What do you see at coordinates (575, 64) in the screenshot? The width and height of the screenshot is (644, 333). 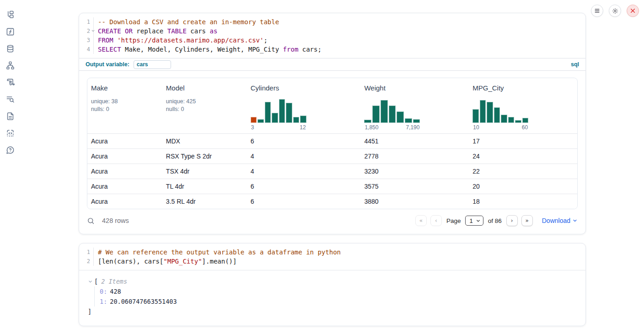 I see `language-badge: sql` at bounding box center [575, 64].